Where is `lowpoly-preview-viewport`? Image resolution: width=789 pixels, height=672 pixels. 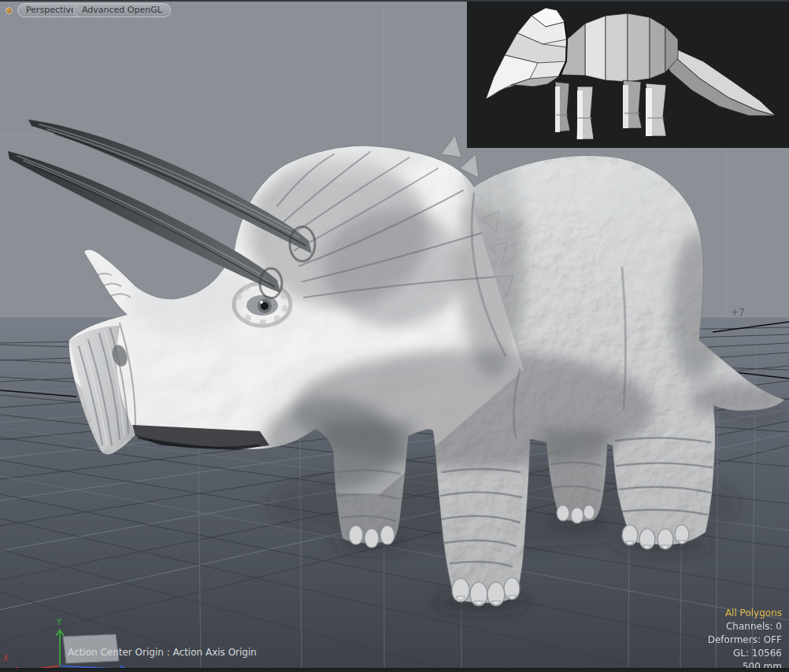 lowpoly-preview-viewport is located at coordinates (628, 74).